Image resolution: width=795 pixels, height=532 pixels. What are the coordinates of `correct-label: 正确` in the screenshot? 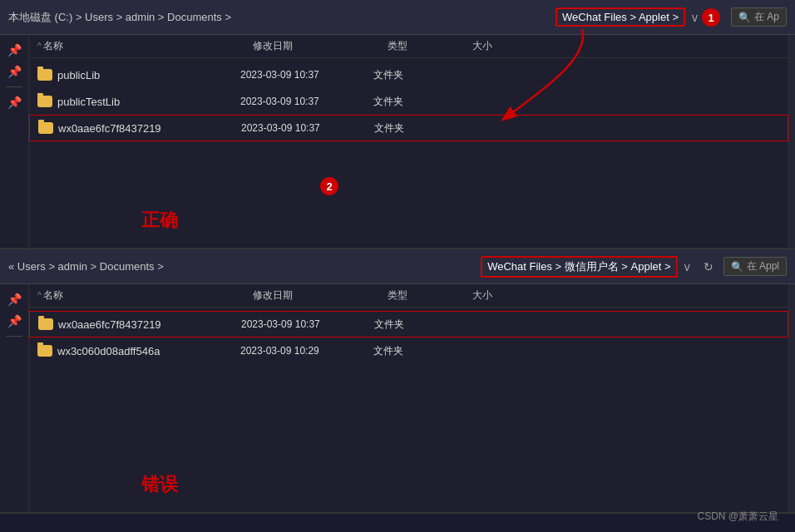 It's located at (160, 220).